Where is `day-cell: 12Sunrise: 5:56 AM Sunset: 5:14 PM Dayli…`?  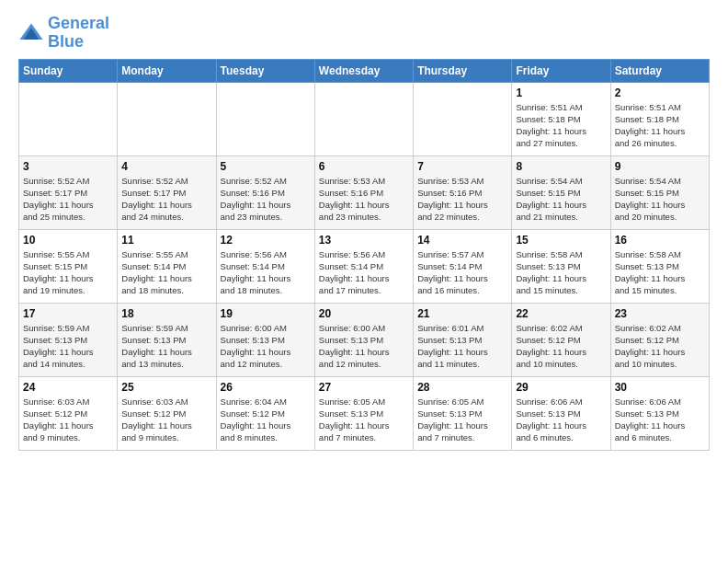
day-cell: 12Sunrise: 5:56 AM Sunset: 5:14 PM Dayli… is located at coordinates (265, 266).